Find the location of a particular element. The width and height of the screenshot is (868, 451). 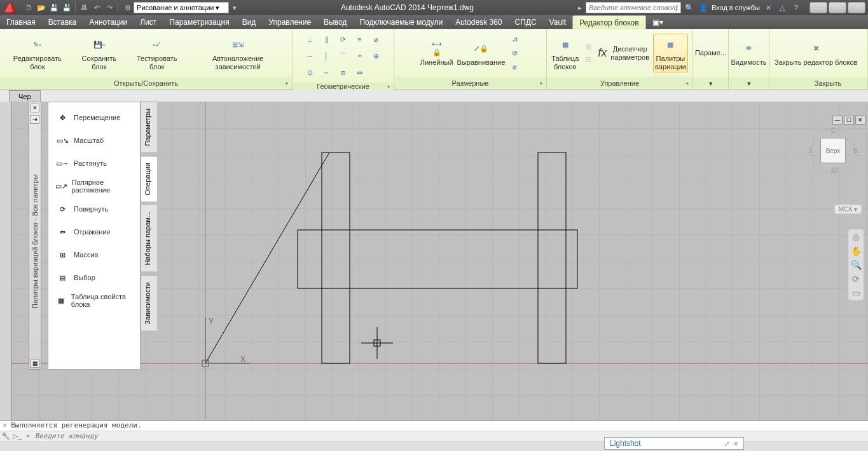

menu-item: Вывод is located at coordinates (335, 22).